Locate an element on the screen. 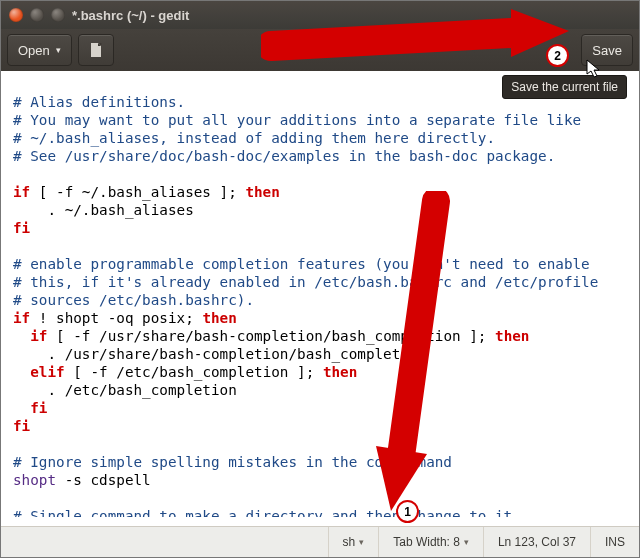 Image resolution: width=642 pixels, height=560 pixels. code-comment: # enable programmable completion feature… is located at coordinates (302, 264).